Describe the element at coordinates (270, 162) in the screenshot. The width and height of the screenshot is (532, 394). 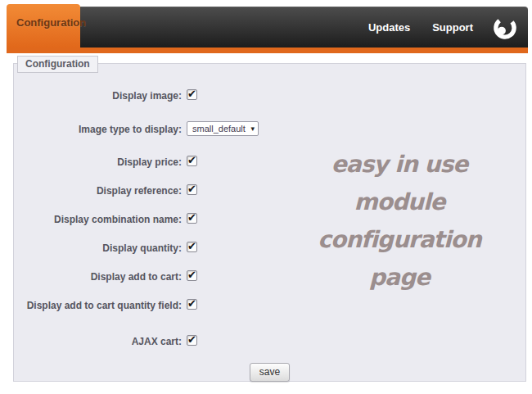
I see `form-row: Display price:✔` at that location.